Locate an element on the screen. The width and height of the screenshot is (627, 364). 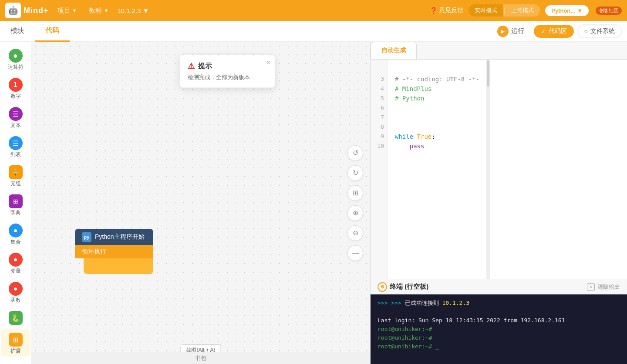
number-icon: 1 is located at coordinates (16, 85).